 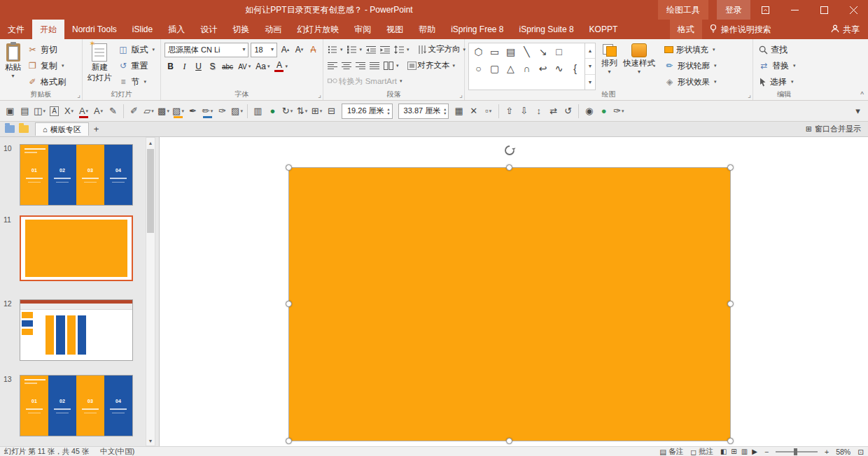 What do you see at coordinates (10, 111) in the screenshot?
I see `paste-tool-icon: ▣` at bounding box center [10, 111].